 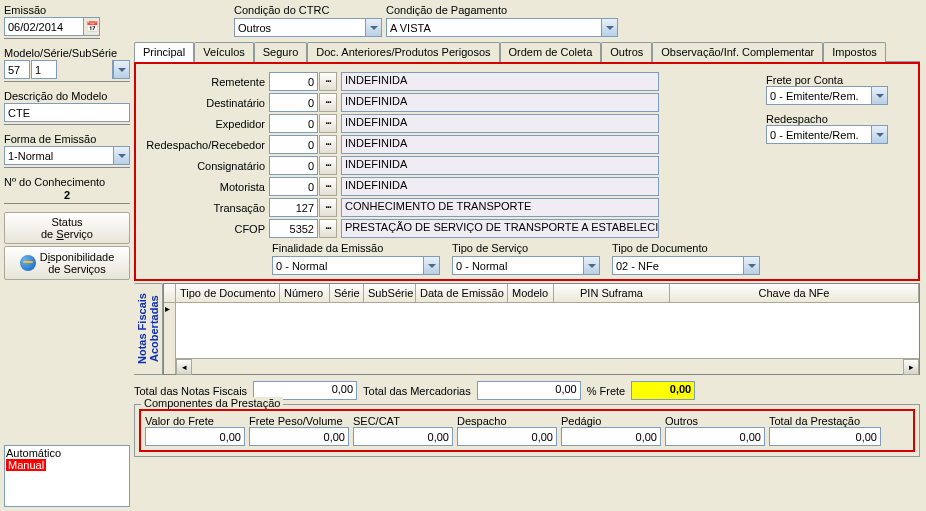 What do you see at coordinates (328, 228) in the screenshot?
I see `cfop-lookup-button: ···` at bounding box center [328, 228].